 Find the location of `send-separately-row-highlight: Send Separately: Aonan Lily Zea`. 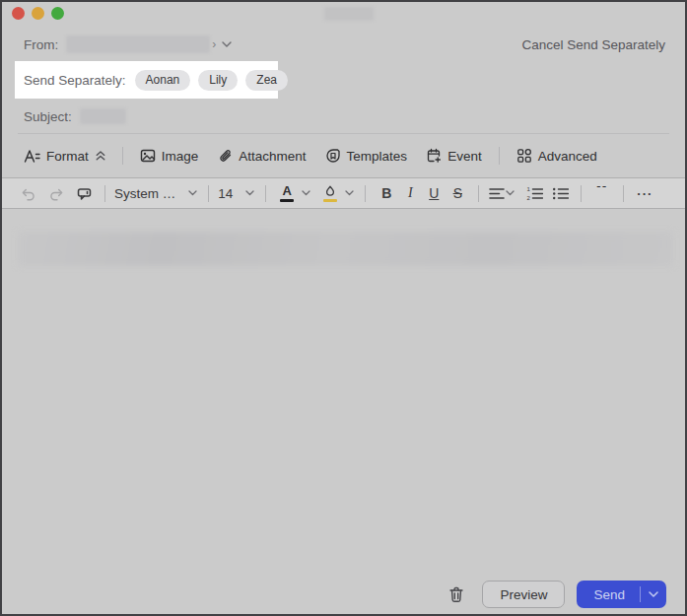

send-separately-row-highlight: Send Separately: Aonan Lily Zea is located at coordinates (146, 80).